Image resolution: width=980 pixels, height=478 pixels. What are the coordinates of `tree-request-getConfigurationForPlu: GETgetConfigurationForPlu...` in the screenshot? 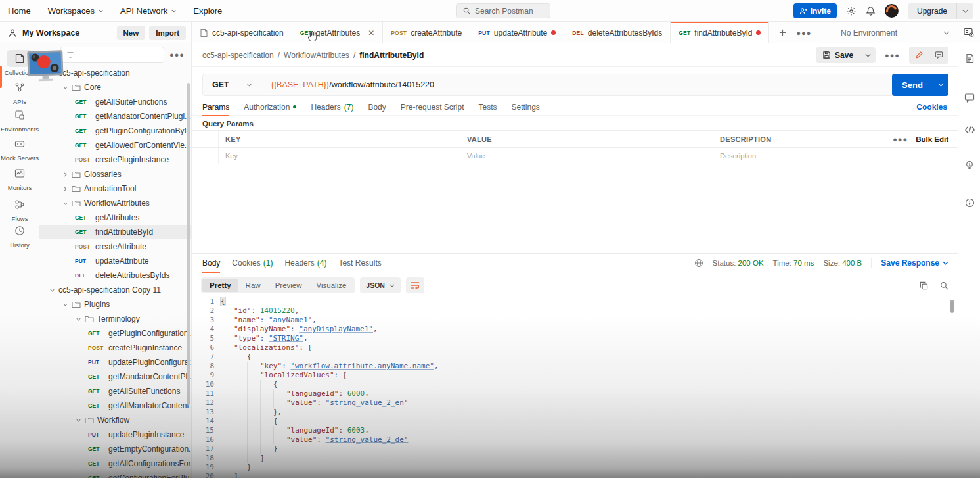 It's located at (116, 475).